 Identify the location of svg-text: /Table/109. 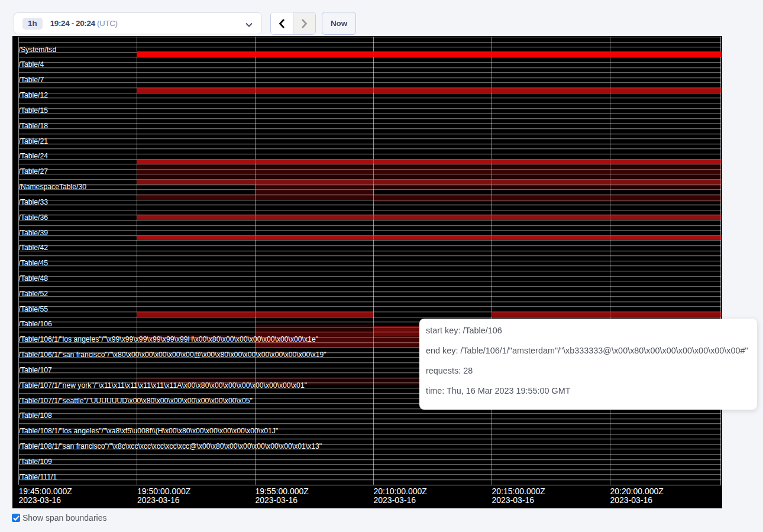
(35, 462).